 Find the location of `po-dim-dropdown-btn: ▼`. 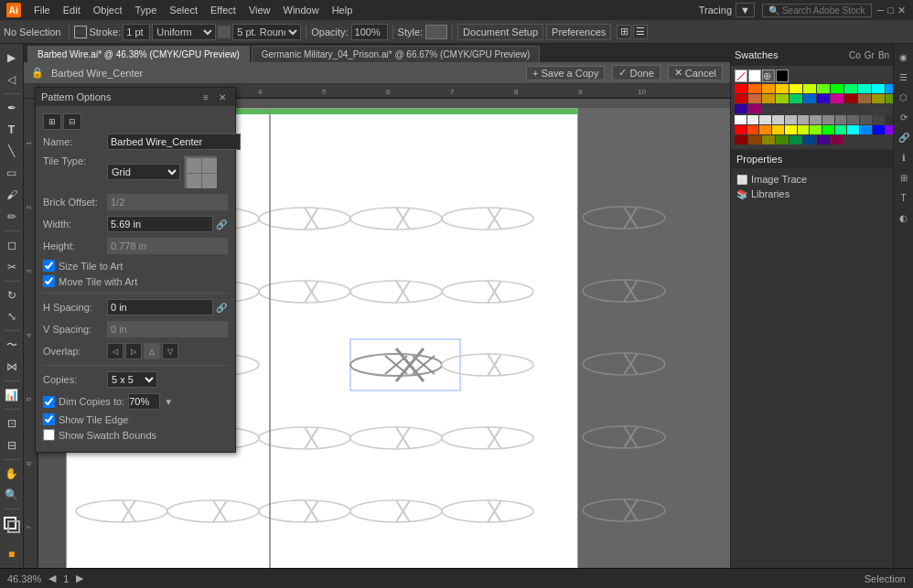

po-dim-dropdown-btn: ▼ is located at coordinates (168, 402).